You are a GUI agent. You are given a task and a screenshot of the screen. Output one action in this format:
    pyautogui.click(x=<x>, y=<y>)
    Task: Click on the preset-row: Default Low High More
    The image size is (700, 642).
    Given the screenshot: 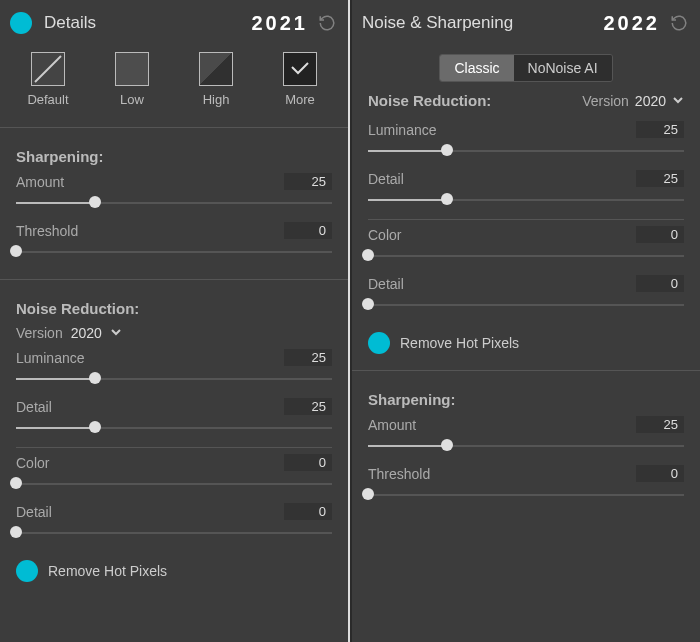 What is the action you would take?
    pyautogui.click(x=174, y=84)
    